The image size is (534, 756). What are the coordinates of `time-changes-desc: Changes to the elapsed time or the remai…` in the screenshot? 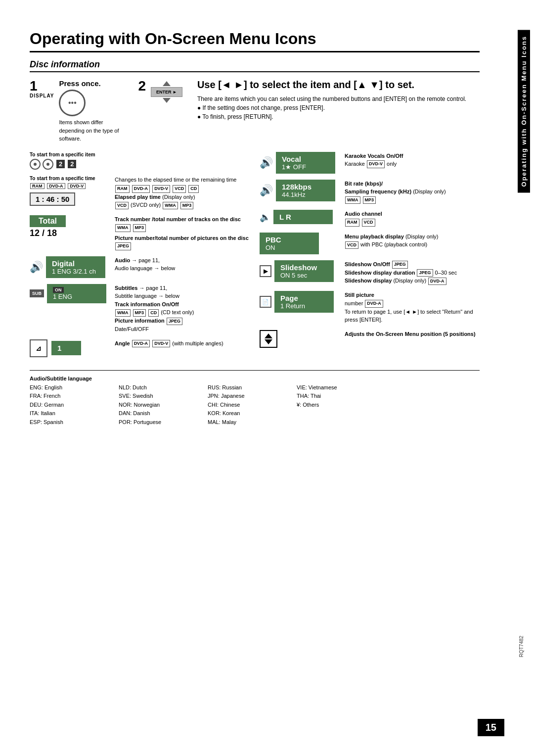 It's located at (182, 180).